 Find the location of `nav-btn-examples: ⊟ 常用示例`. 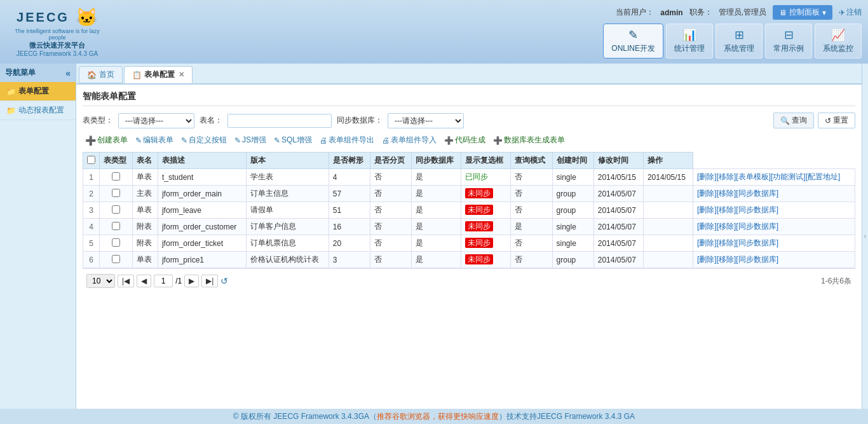

nav-btn-examples: ⊟ 常用示例 is located at coordinates (789, 41).